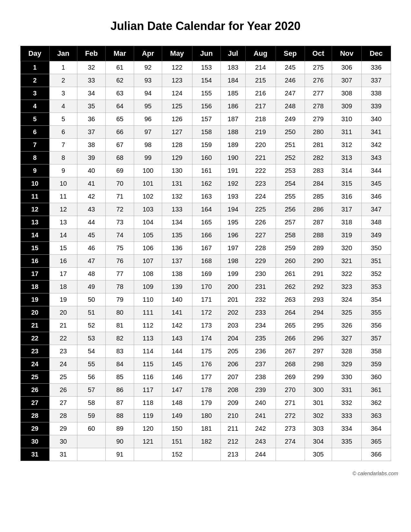 This screenshot has height=532, width=411. I want to click on cell-feb: 48, so click(92, 274).